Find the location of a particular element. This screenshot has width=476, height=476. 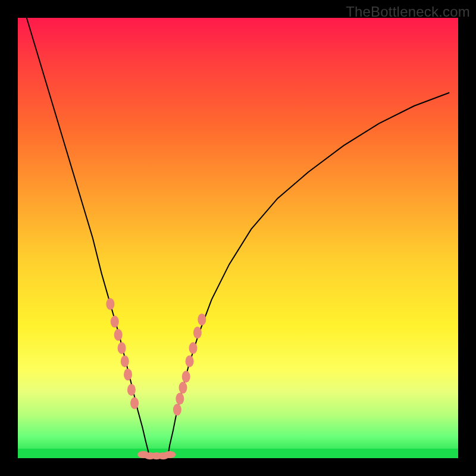

bead-markers is located at coordinates (156, 378).